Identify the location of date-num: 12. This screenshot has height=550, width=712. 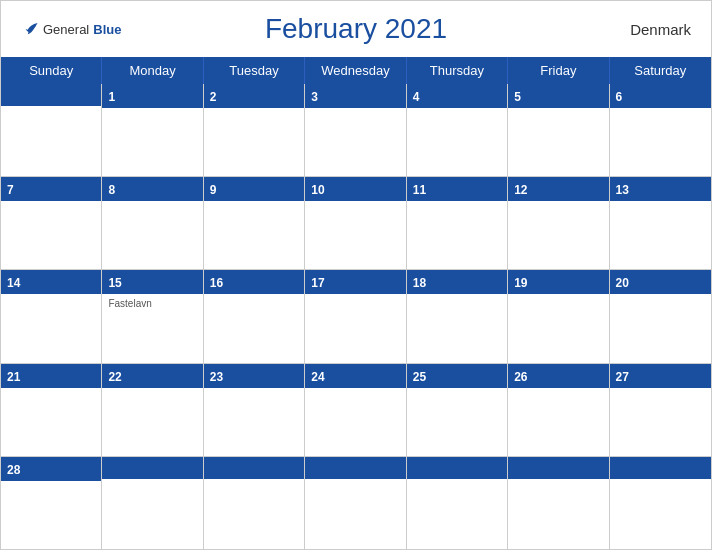
(520, 190).